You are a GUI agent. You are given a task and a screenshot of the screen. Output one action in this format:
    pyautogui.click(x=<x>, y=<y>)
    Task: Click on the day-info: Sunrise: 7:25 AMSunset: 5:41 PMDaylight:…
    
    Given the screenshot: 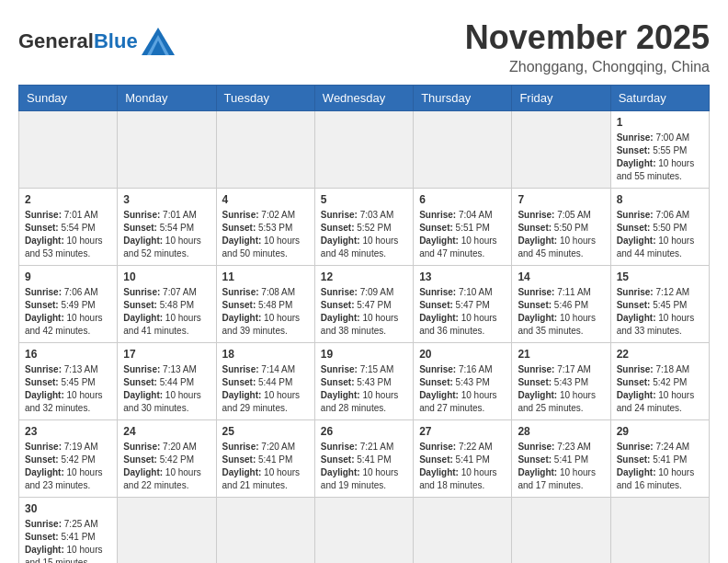 What is the action you would take?
    pyautogui.click(x=68, y=541)
    